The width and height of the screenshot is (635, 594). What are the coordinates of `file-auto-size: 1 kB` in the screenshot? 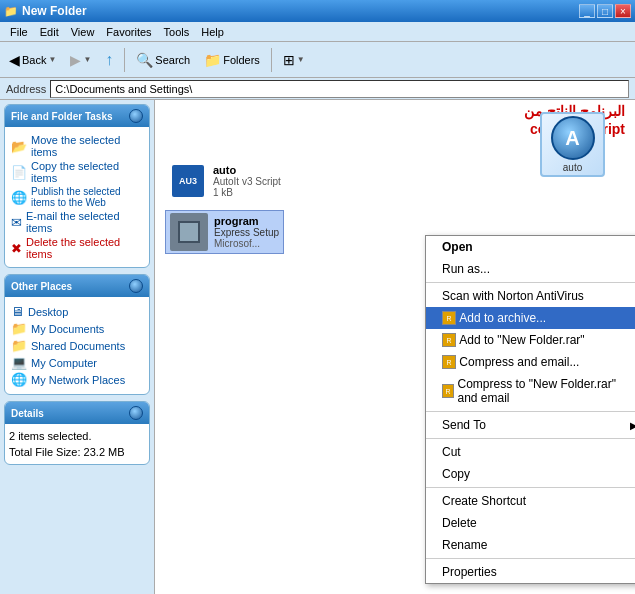 It's located at (247, 192).